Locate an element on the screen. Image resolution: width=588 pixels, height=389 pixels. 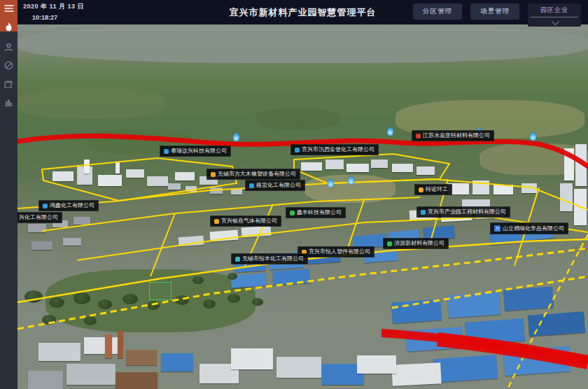
company-label-text: 宜兴市恒人塑件有限公司 is located at coordinates (340, 252).